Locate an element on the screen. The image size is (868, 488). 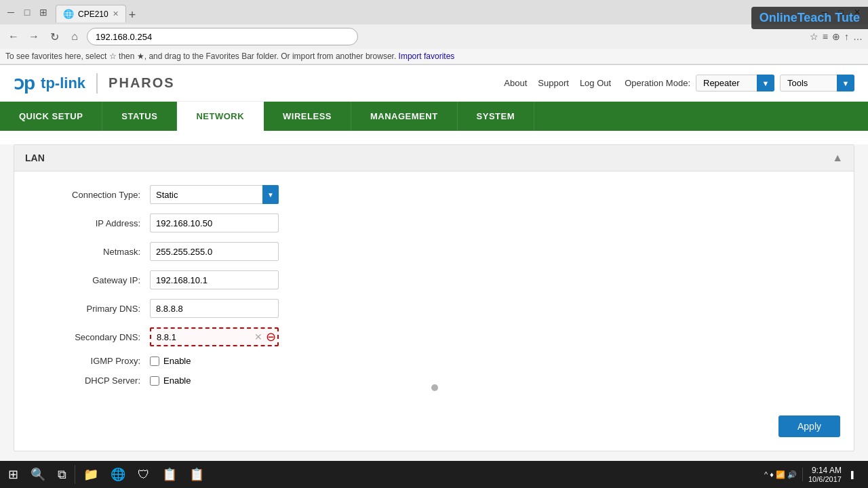
ip-address-input is located at coordinates (214, 223).